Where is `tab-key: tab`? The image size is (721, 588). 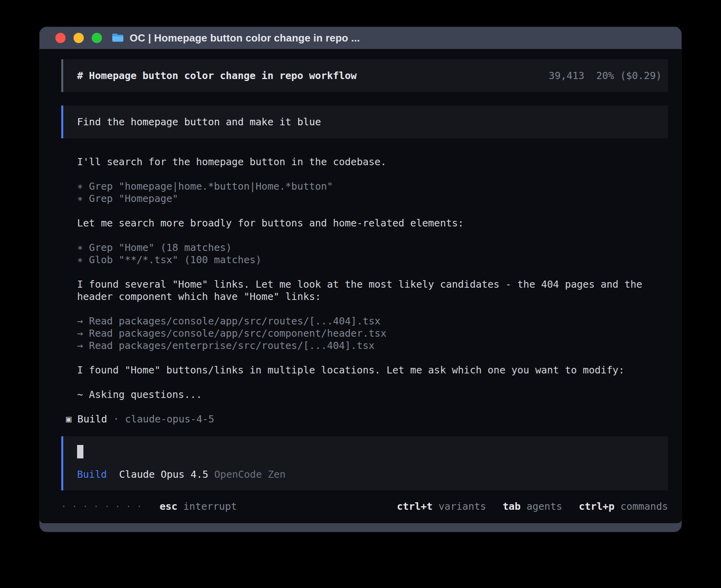 tab-key: tab is located at coordinates (511, 507).